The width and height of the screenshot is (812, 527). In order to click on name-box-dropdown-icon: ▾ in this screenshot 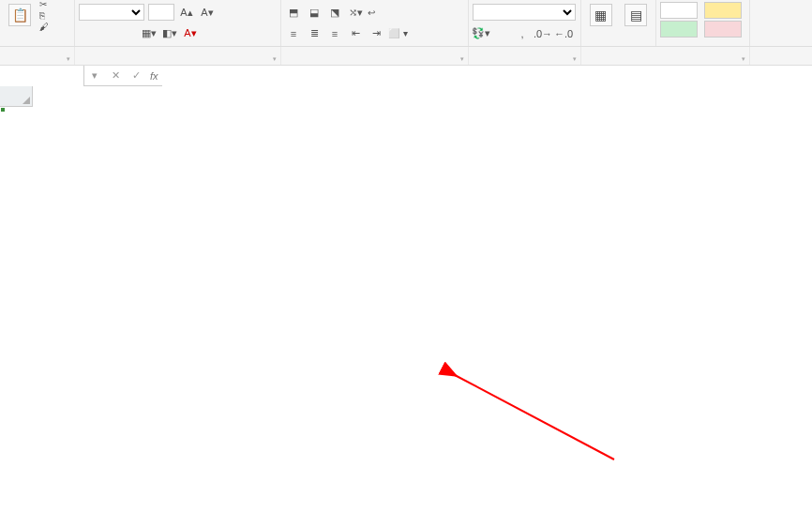, I will do `click(95, 76)`.